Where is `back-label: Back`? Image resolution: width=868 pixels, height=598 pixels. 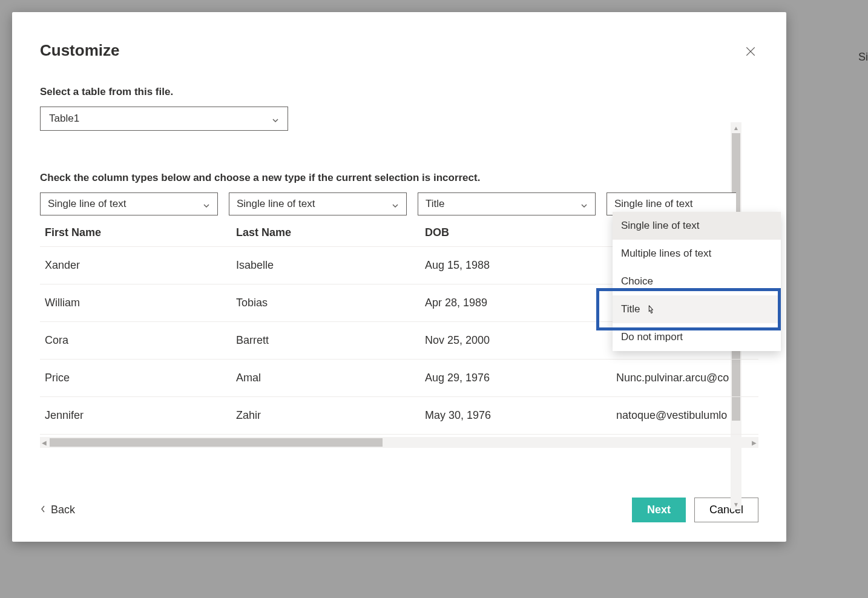
back-label: Back is located at coordinates (63, 510).